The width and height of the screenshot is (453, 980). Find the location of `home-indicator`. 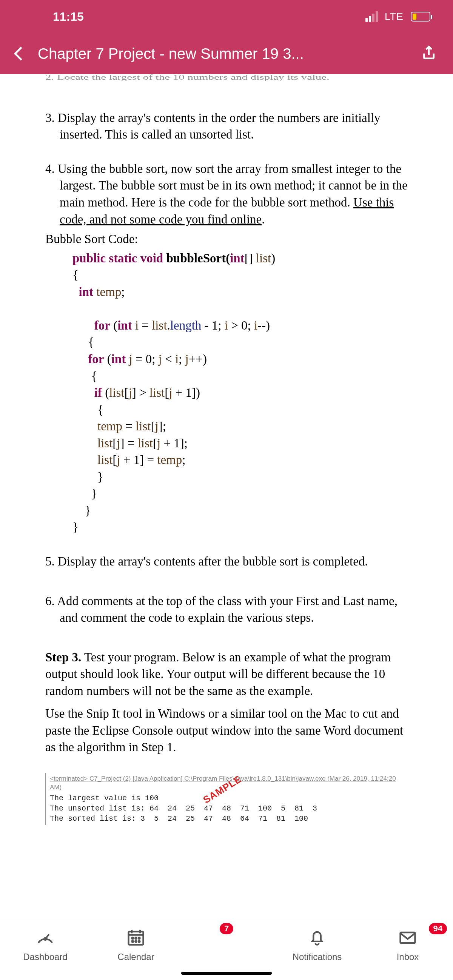

home-indicator is located at coordinates (227, 973).